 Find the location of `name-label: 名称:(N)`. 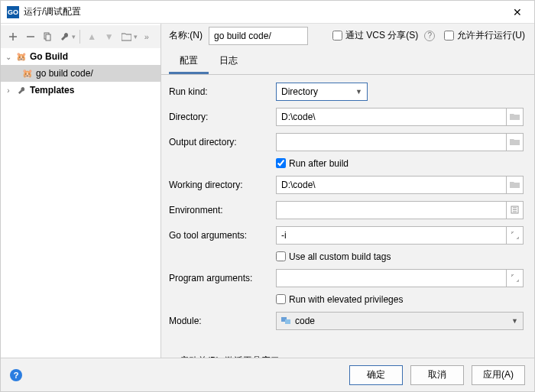

name-label: 名称:(N) is located at coordinates (186, 35).